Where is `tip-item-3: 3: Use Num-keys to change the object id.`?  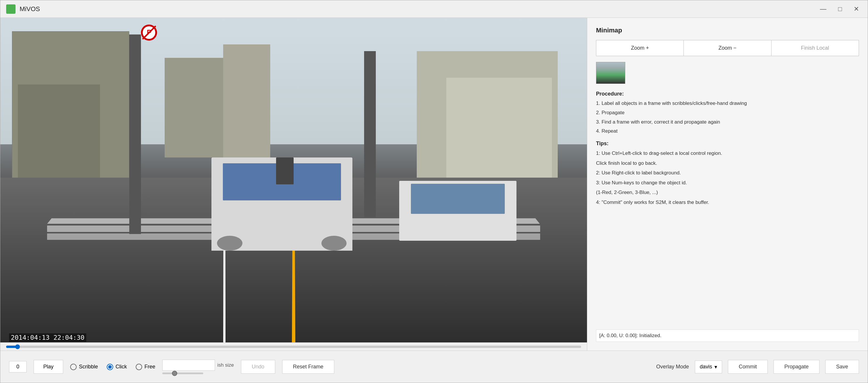
tip-item-3: 3: Use Num-keys to change the object id. is located at coordinates (727, 183).